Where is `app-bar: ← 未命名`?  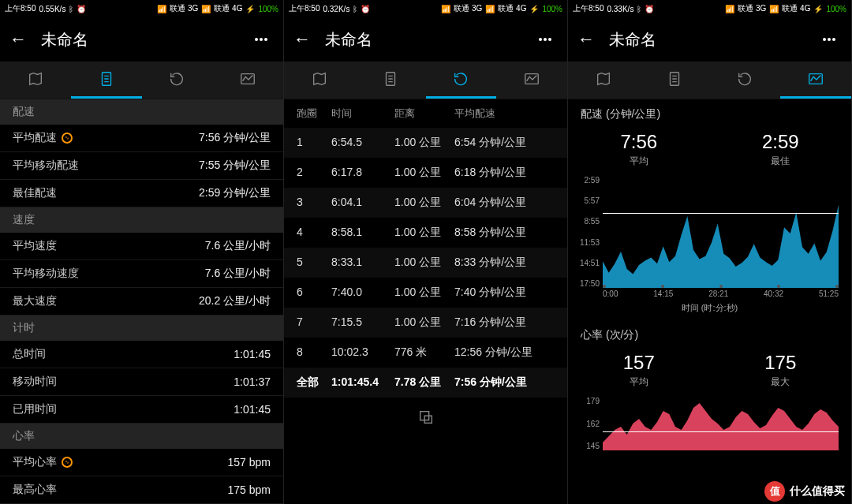
app-bar: ← 未命名 is located at coordinates (710, 39).